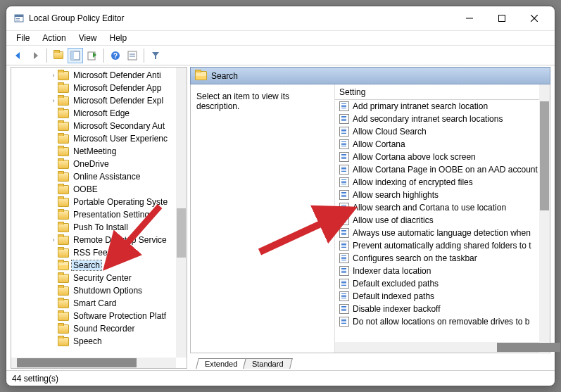 The image size is (561, 392). What do you see at coordinates (35, 379) in the screenshot?
I see `status-text: 44 setting(s)` at bounding box center [35, 379].